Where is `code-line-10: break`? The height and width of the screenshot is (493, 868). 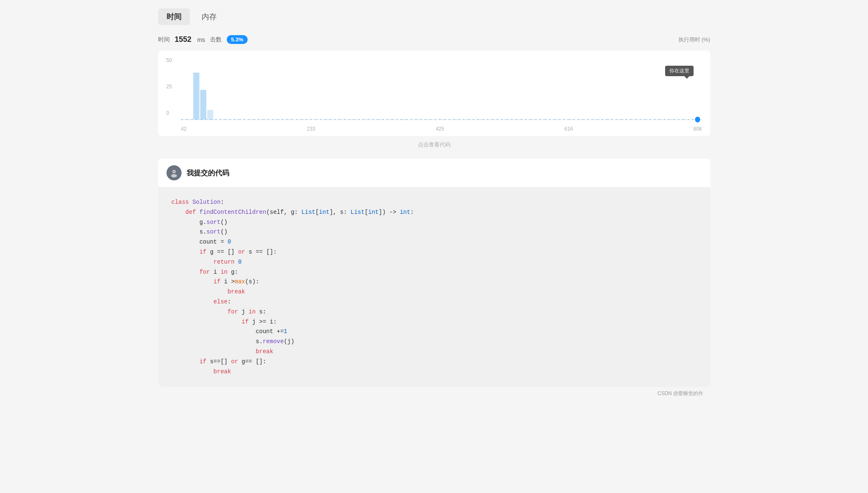 code-line-10: break is located at coordinates (434, 292).